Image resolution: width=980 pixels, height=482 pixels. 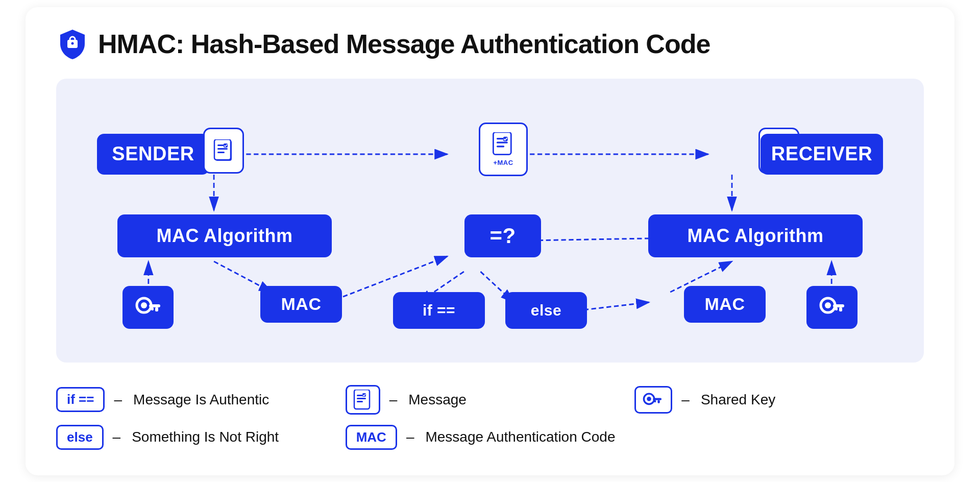 What do you see at coordinates (225, 236) in the screenshot?
I see `mac-algo-left-box: MAC Algorithm` at bounding box center [225, 236].